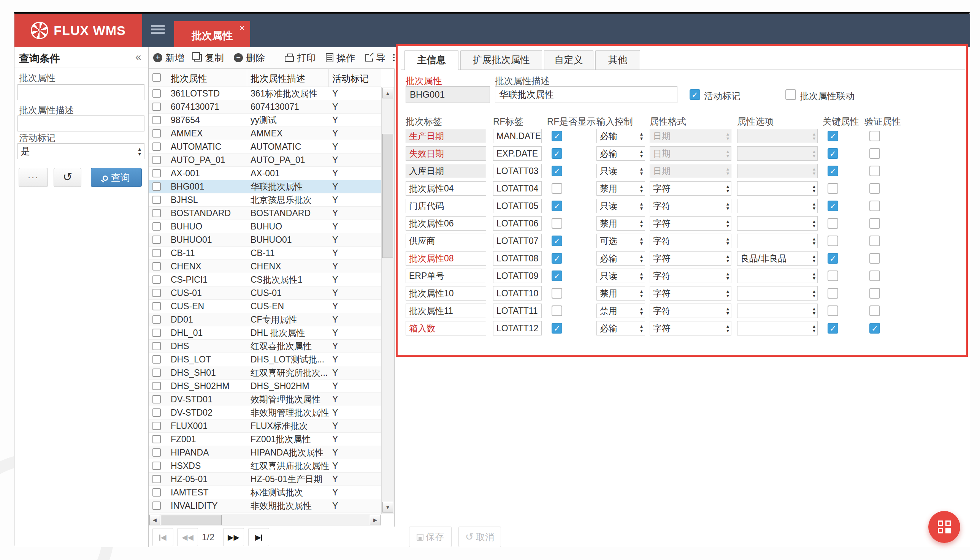 The image size is (980, 560). I want to click on rf-label-input: LOTATT06, so click(517, 223).